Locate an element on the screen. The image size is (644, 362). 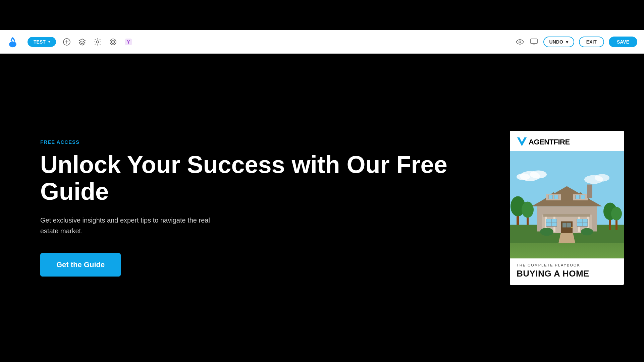
agentfire-brand: AGENTFIRE is located at coordinates (543, 142).